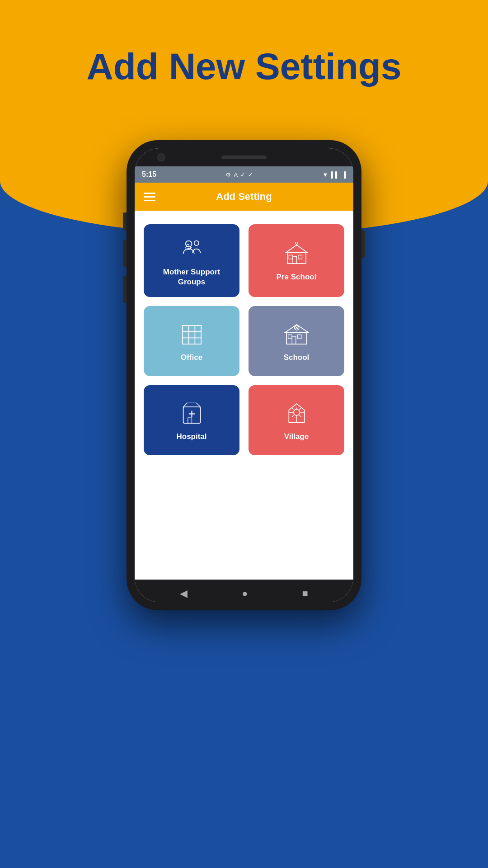  What do you see at coordinates (363, 244) in the screenshot?
I see `side-button-right` at bounding box center [363, 244].